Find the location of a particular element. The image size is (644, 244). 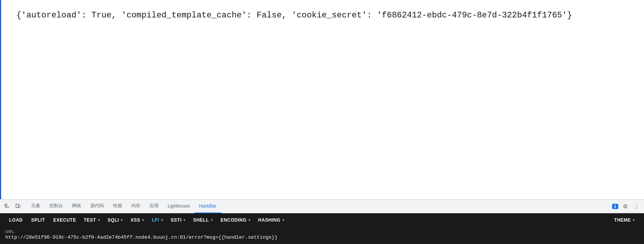

hashing-dropdown-arrow: ▼ is located at coordinates (283, 220).